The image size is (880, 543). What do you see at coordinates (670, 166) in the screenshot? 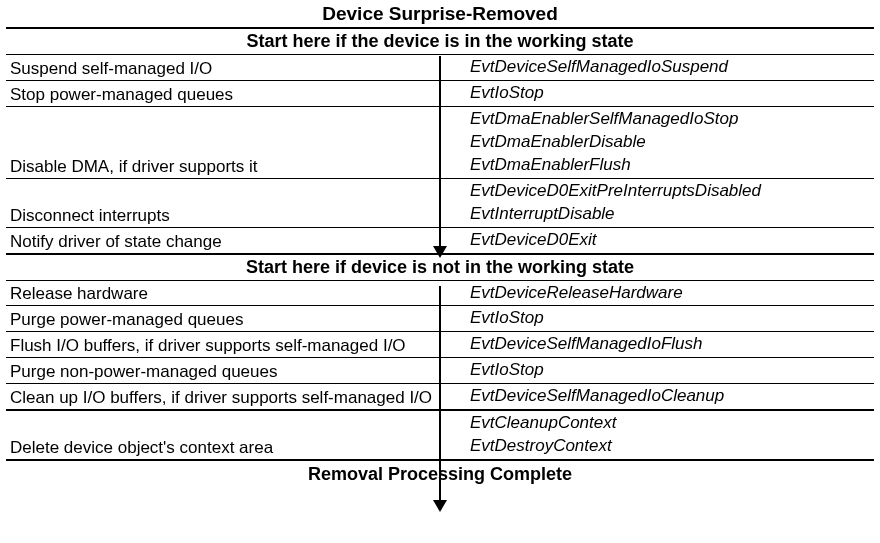
I see `callback-name: EvtDmaEnablerFlush` at bounding box center [670, 166].